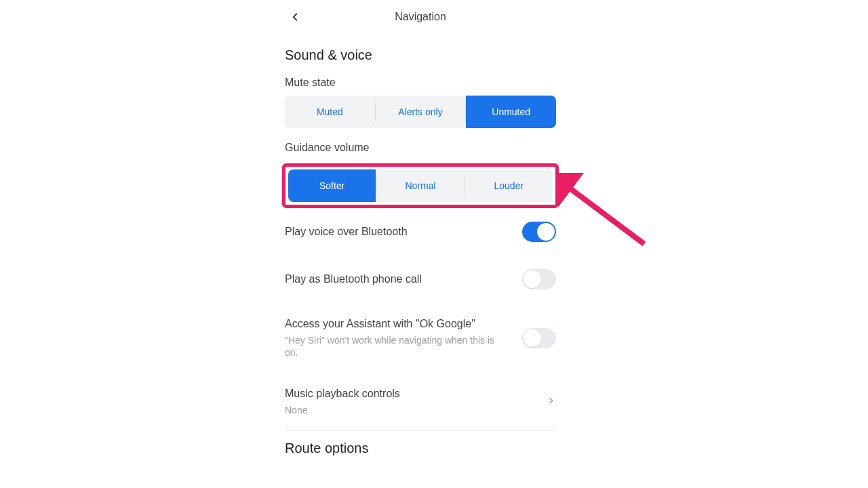  What do you see at coordinates (420, 17) in the screenshot?
I see `header-bar: Navigation` at bounding box center [420, 17].